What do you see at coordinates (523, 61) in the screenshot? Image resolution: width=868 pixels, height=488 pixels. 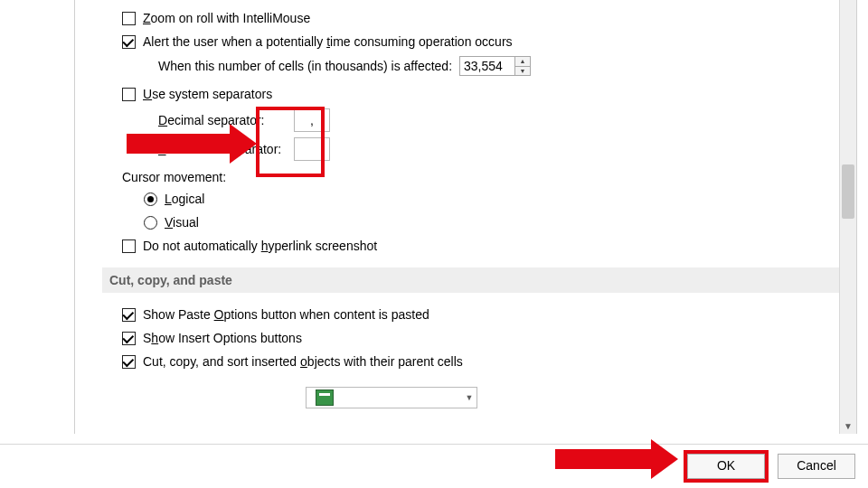 I see `spin-up-icon: ▲` at bounding box center [523, 61].